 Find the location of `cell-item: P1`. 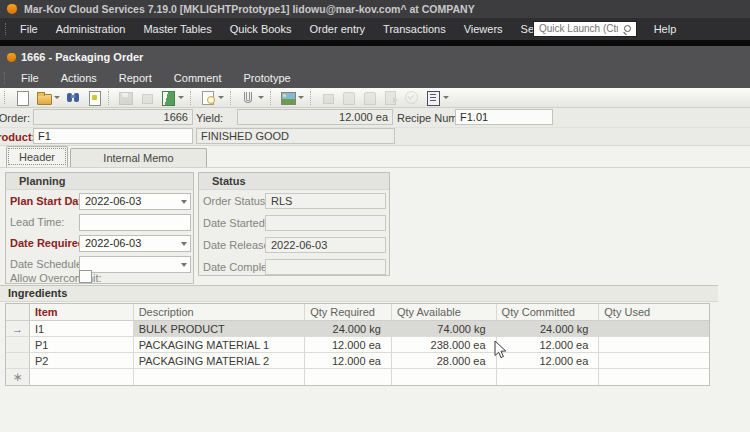

cell-item: P1 is located at coordinates (82, 344).